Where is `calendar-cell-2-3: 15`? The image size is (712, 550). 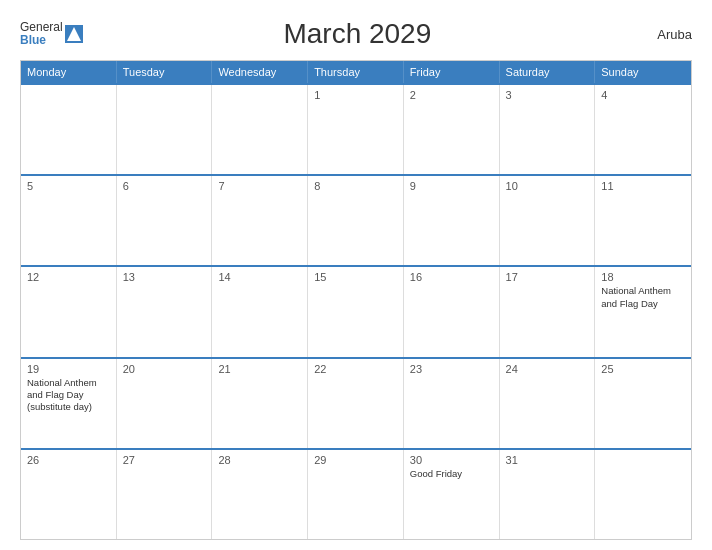
calendar-cell-2-3: 15 is located at coordinates (356, 312).